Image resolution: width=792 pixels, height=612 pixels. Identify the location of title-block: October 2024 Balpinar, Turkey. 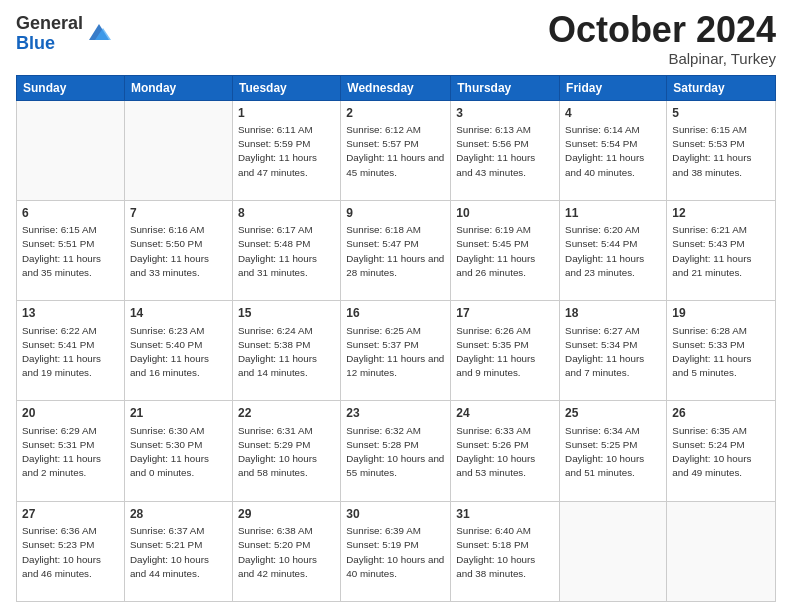
(662, 38).